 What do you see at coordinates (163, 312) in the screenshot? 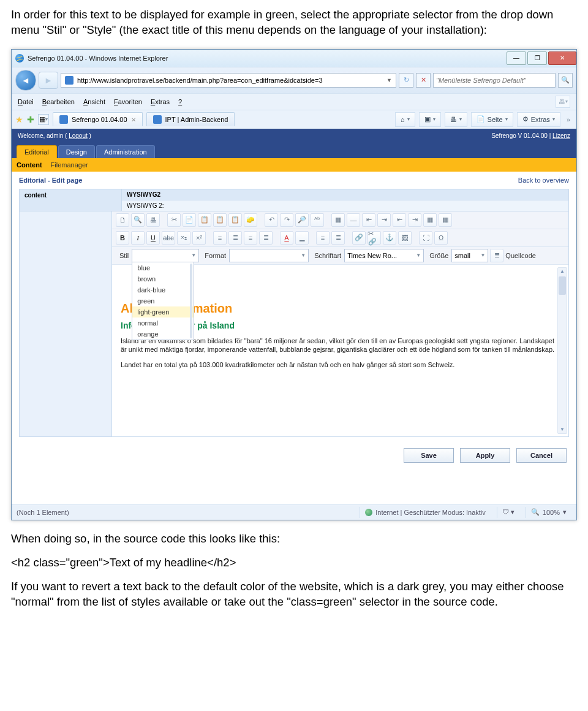
I see `option-light-green: light-green` at bounding box center [163, 312].